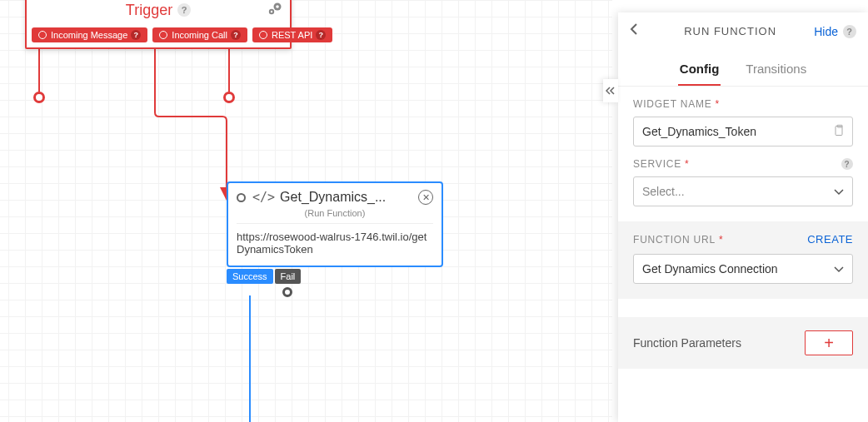  What do you see at coordinates (426, 197) in the screenshot?
I see `close-icon: ✕` at bounding box center [426, 197].